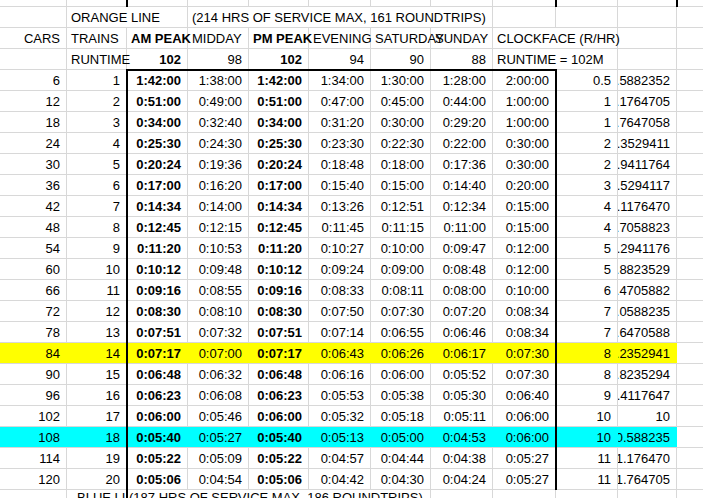 The width and height of the screenshot is (703, 498). Describe the element at coordinates (648, 458) in the screenshot. I see `cell-roundtrips-exact: 11.176470` at that location.